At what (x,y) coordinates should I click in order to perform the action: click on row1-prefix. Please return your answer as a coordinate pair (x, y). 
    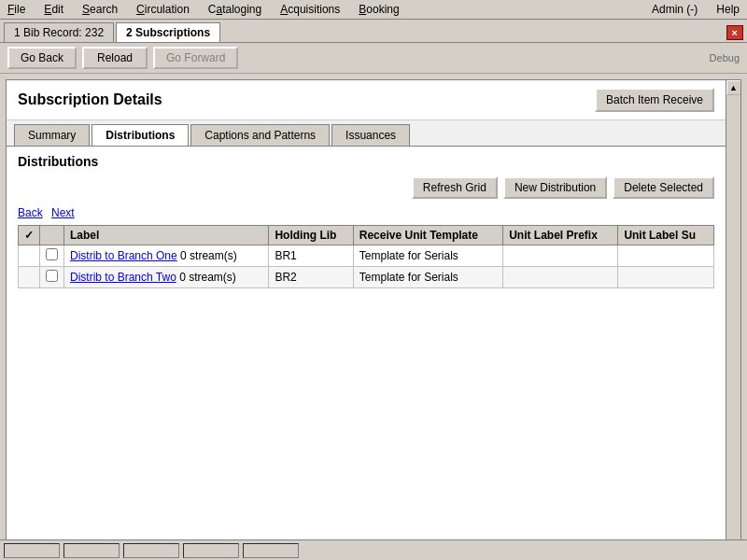
    Looking at the image, I should click on (560, 256).